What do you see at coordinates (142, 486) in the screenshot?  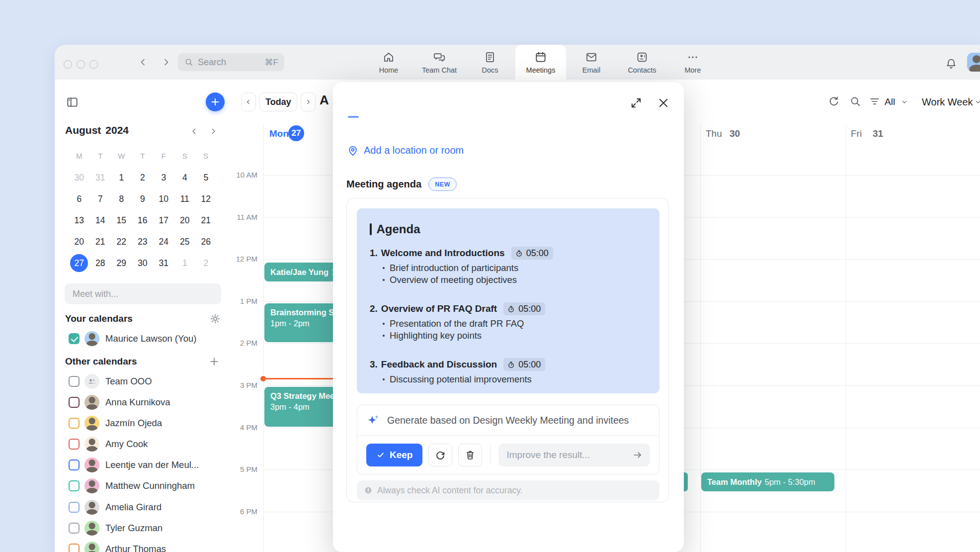 I see `calendar-row-matthew: Matthew Cunningham` at bounding box center [142, 486].